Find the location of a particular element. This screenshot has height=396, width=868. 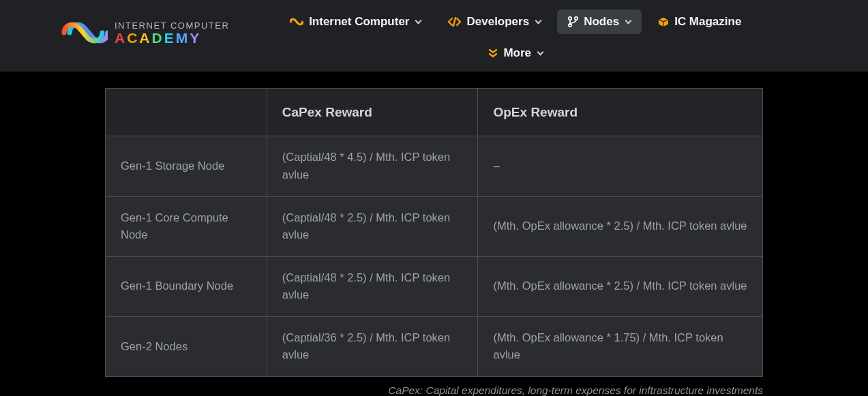

row-name: Gen-1 Boundary Node is located at coordinates (187, 286).